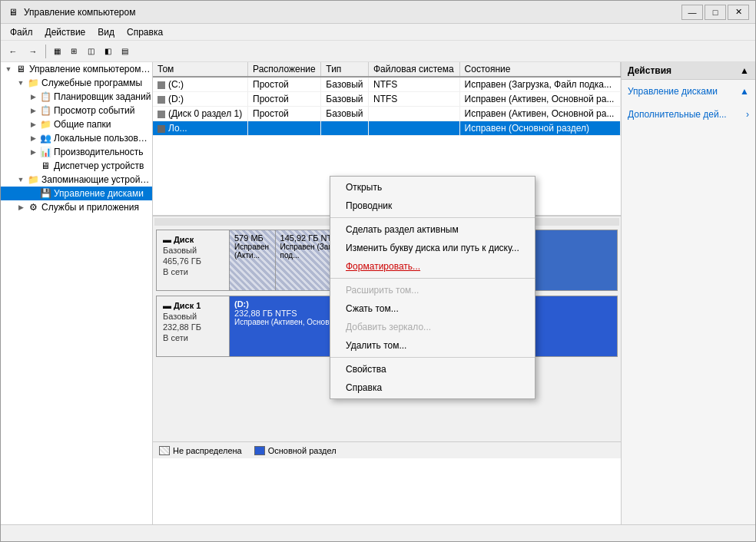 This screenshot has width=756, height=542. I want to click on disk-indicator, so click(161, 85).